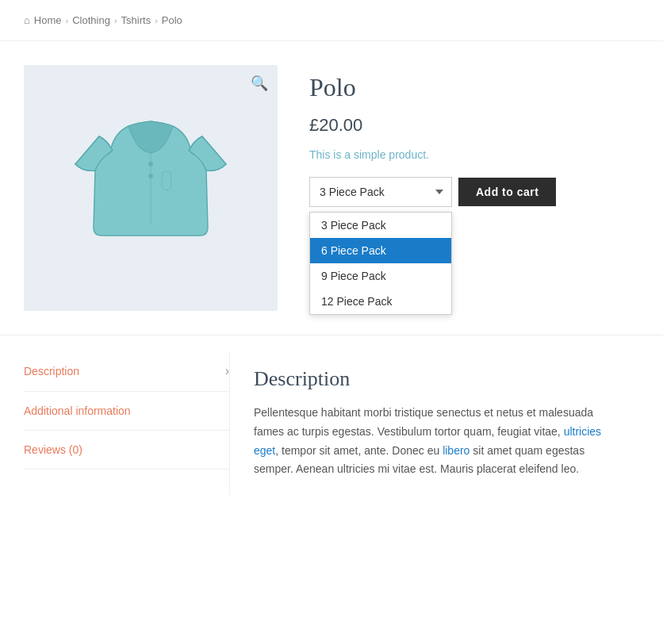 This screenshot has height=644, width=663. I want to click on breadcrumb-home: Home, so click(48, 21).